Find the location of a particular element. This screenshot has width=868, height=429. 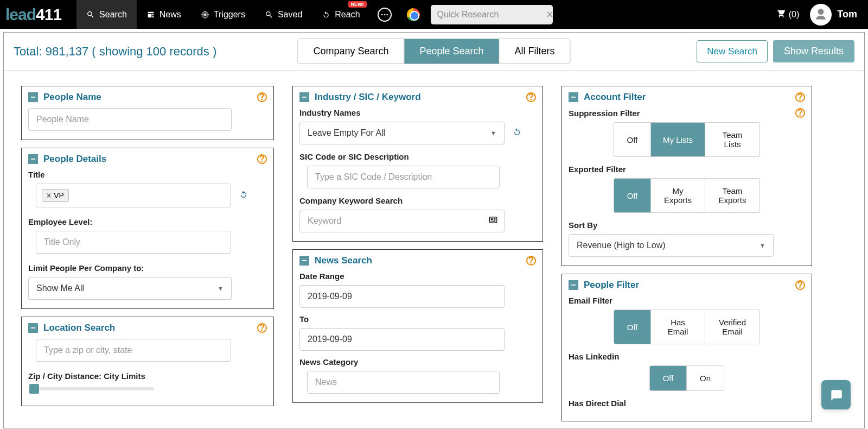

logo: lead411 is located at coordinates (38, 15).